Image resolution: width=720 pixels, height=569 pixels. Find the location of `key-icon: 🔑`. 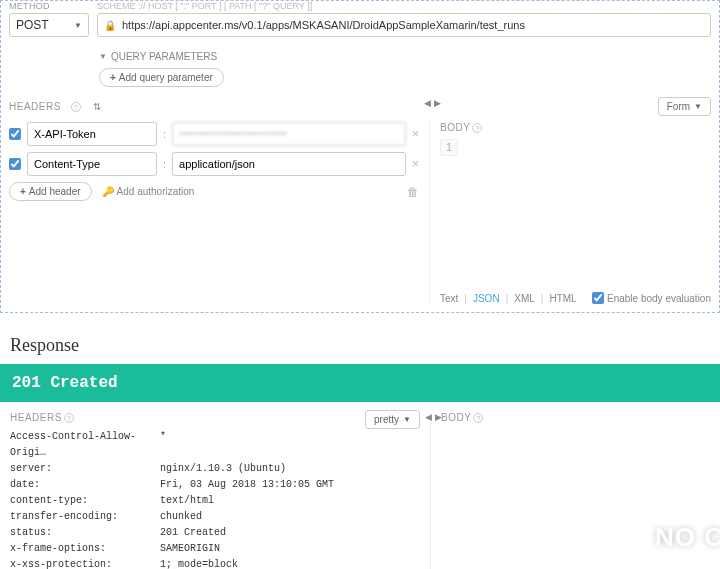

key-icon: 🔑 is located at coordinates (108, 192).